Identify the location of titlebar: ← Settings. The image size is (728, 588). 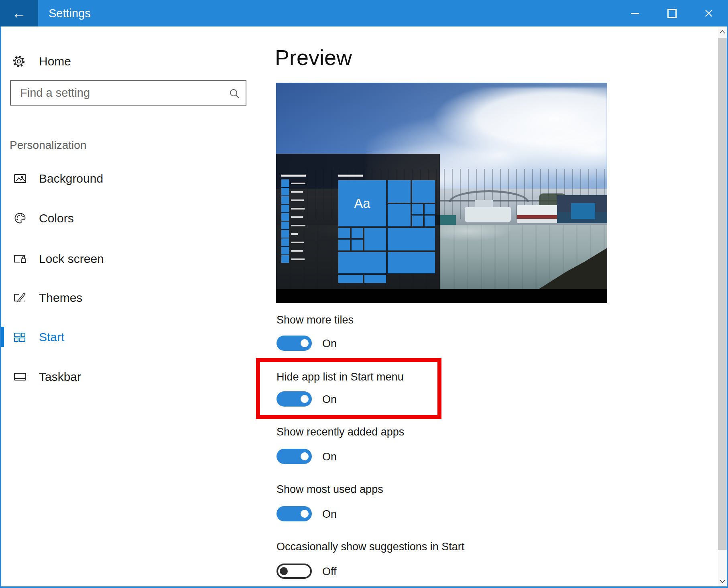
(364, 13).